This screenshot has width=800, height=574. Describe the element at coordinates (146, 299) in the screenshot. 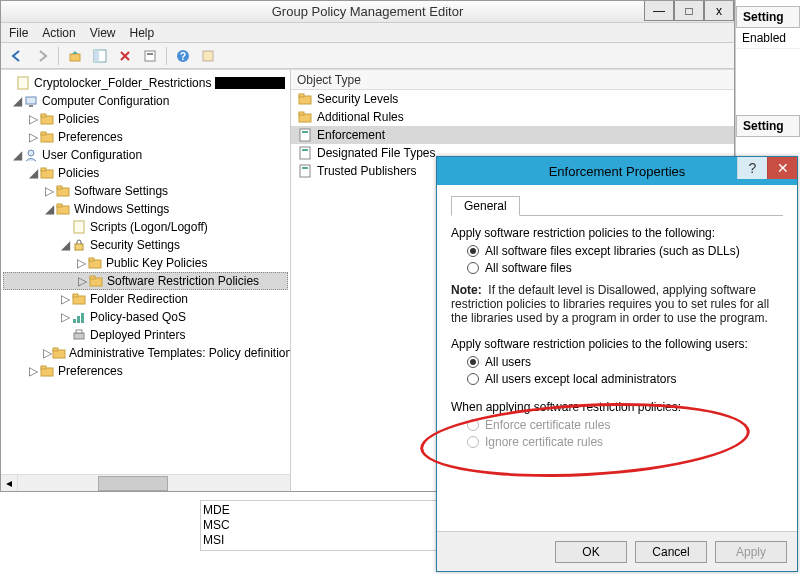

I see `tree-folder-redirection: ▷Folder Redirection` at that location.